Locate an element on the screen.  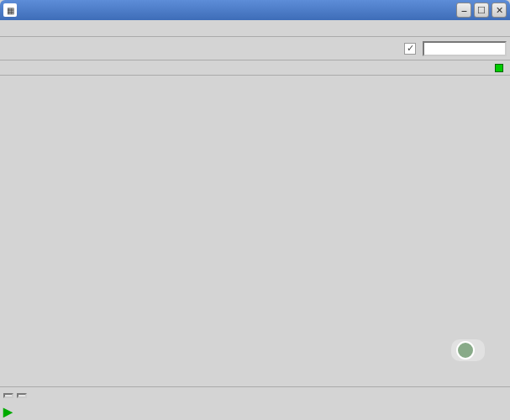
minimize-button: ‒ is located at coordinates (464, 10).